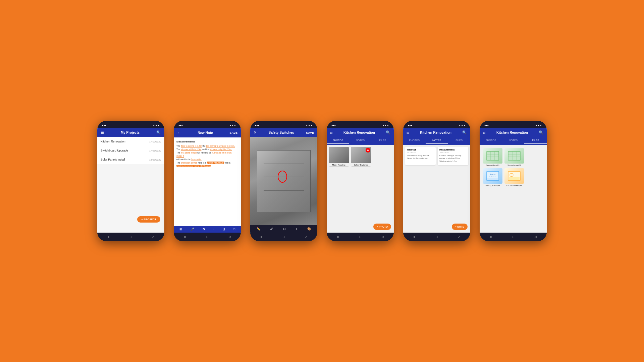 The width and height of the screenshot is (644, 362). What do you see at coordinates (284, 229) in the screenshot?
I see `photo-toolbar: ✏️ 🖊 ⊡ T 🎨` at bounding box center [284, 229].